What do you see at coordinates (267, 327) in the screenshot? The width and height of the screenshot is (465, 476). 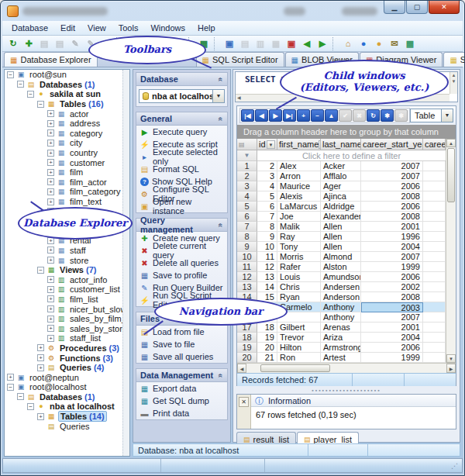 I see `cell-id: 18` at bounding box center [267, 327].